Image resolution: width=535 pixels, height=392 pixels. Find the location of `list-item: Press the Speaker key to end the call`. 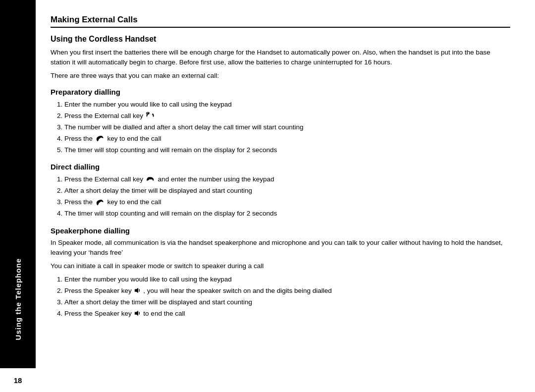

list-item: Press the Speaker key to end the call is located at coordinates (287, 314).